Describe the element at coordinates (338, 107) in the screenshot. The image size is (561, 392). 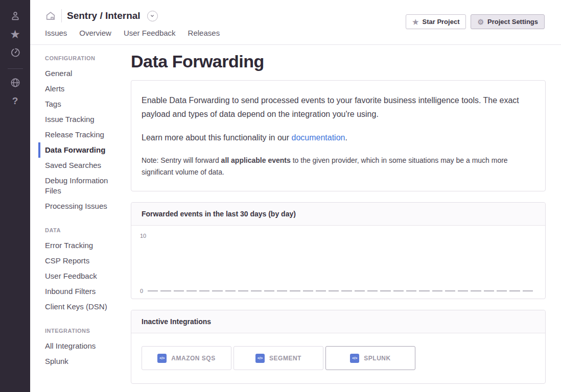
I see `intro-paragraph: Enable Data Forwarding to send processed…` at that location.